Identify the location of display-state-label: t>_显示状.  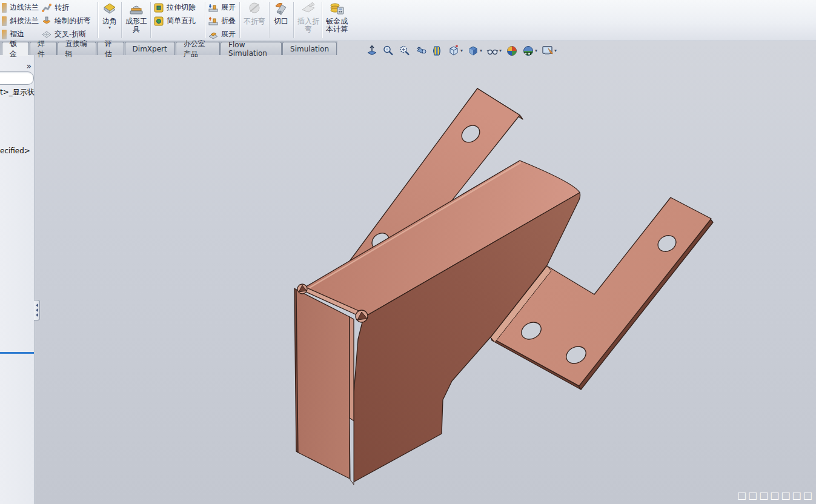
(17, 92).